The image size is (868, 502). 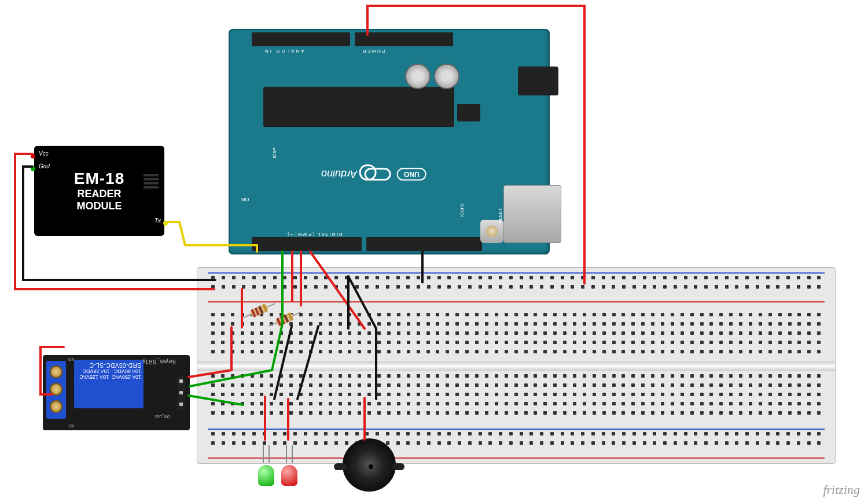 I want to click on em18-gnd-pin, so click(x=33, y=169).